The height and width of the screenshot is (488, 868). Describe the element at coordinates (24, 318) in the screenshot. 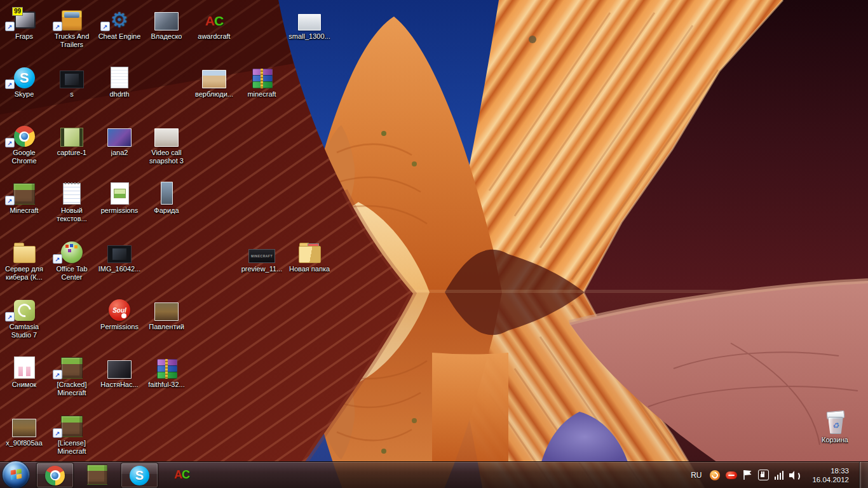

I see `desktop-icon-camtasia-studio-7: ↗ Camtasia Studio 7` at that location.